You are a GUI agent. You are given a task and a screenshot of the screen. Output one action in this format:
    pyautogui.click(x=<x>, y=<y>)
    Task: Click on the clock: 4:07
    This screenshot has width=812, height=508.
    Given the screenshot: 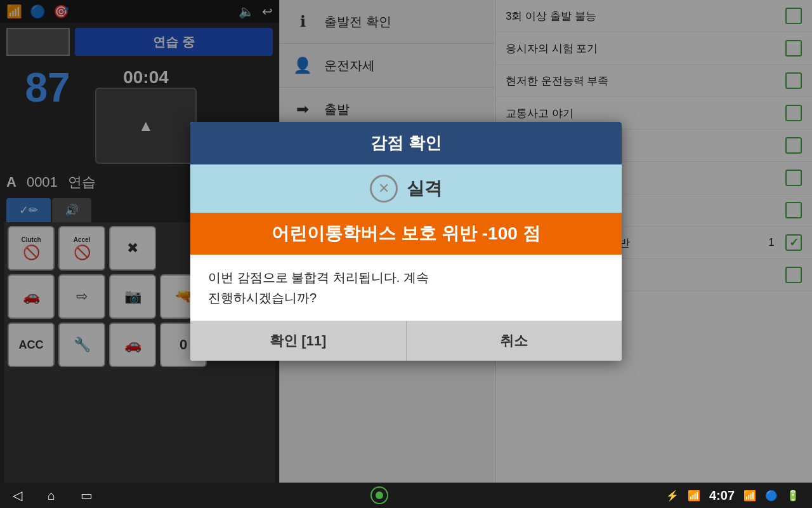 What is the action you would take?
    pyautogui.click(x=722, y=495)
    